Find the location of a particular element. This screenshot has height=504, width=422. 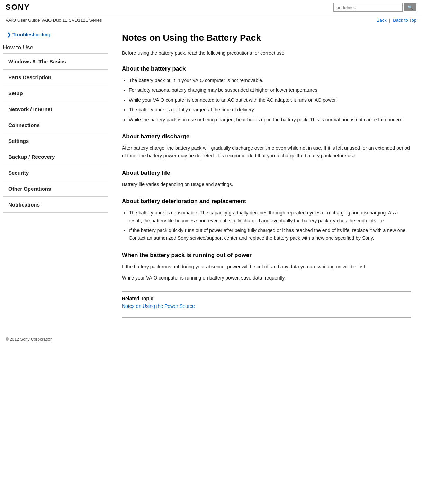

sidebar-item-notifications: Notifications is located at coordinates (55, 205).